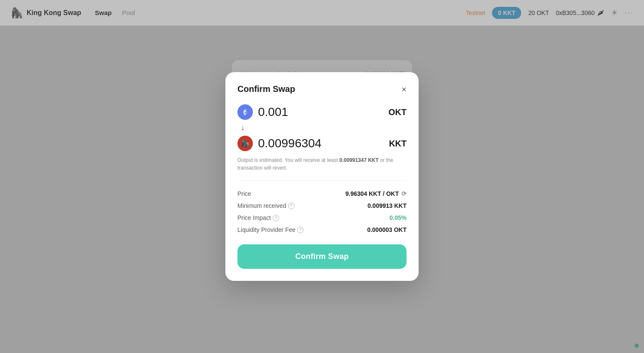  Describe the element at coordinates (398, 113) in the screenshot. I see `from-symbol: OKT` at that location.